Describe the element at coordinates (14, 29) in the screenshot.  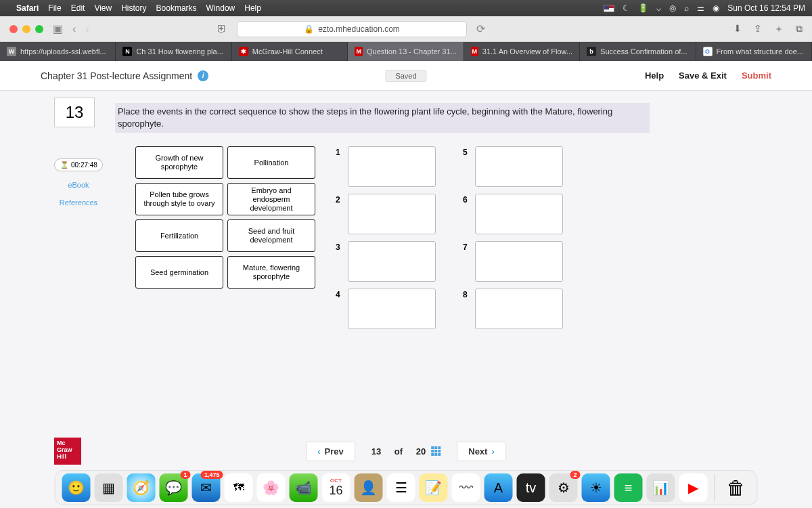
I see `close-button` at that location.